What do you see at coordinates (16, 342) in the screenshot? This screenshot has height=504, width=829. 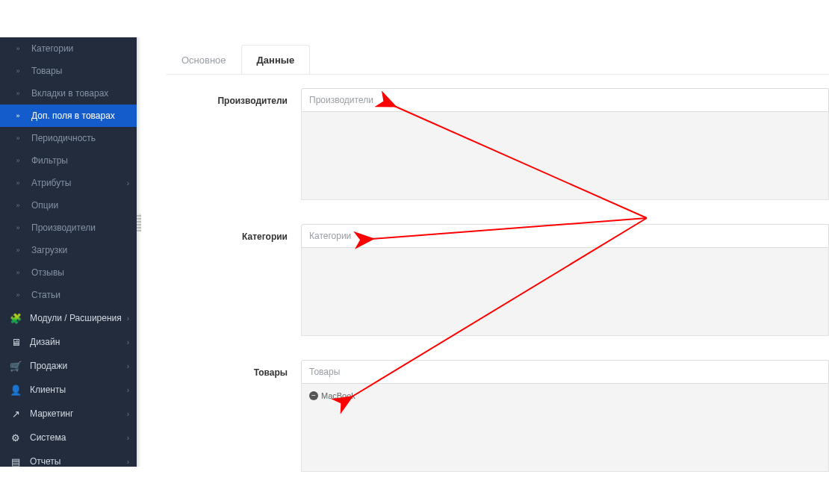 I see `display-icon: 🖥` at bounding box center [16, 342].